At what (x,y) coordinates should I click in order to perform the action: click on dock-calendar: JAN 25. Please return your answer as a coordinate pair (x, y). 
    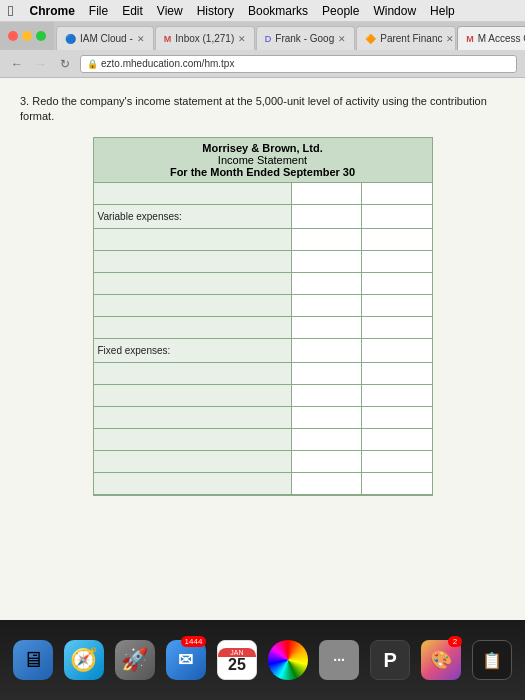
    Looking at the image, I should click on (236, 660).